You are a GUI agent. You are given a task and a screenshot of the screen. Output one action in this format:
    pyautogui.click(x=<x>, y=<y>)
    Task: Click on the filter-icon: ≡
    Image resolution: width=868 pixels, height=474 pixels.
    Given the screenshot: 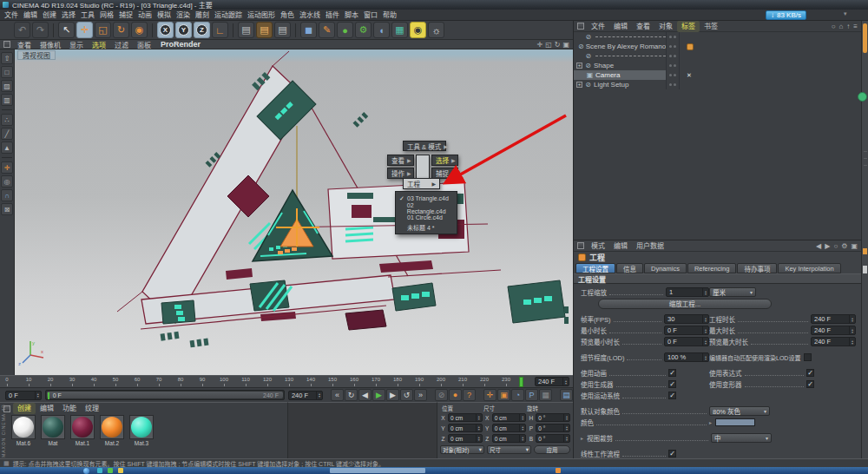 What is the action you would take?
    pyautogui.click(x=856, y=26)
    